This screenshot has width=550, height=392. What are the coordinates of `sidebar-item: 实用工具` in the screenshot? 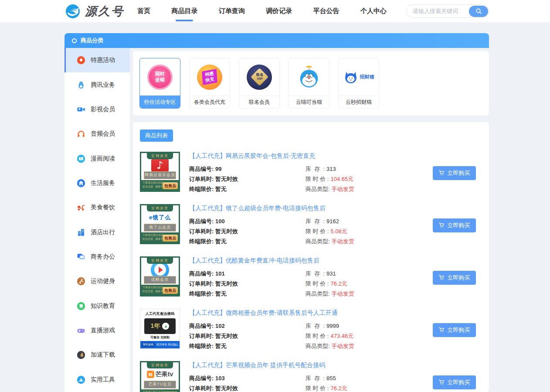 It's located at (97, 380).